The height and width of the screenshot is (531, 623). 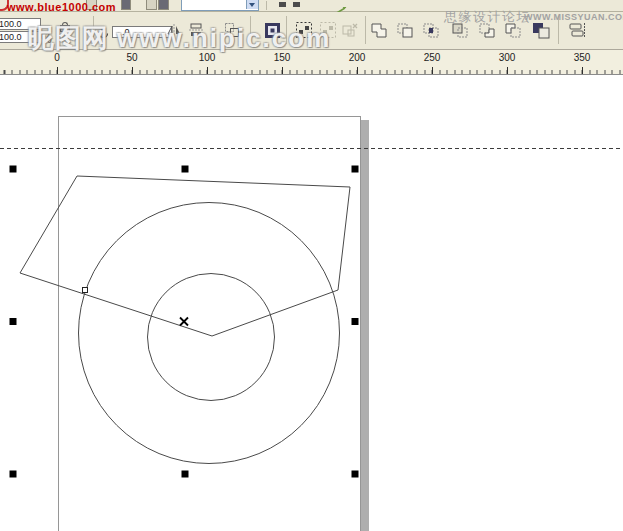 What do you see at coordinates (577, 30) in the screenshot?
I see `convert-outline-icon` at bounding box center [577, 30].